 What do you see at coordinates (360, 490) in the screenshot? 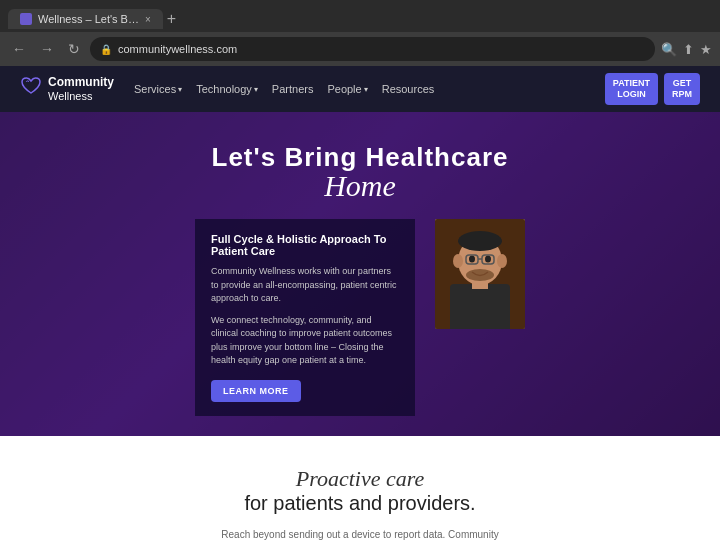
I see `proactive-title: Proactive care for patients and provider…` at bounding box center [360, 490].